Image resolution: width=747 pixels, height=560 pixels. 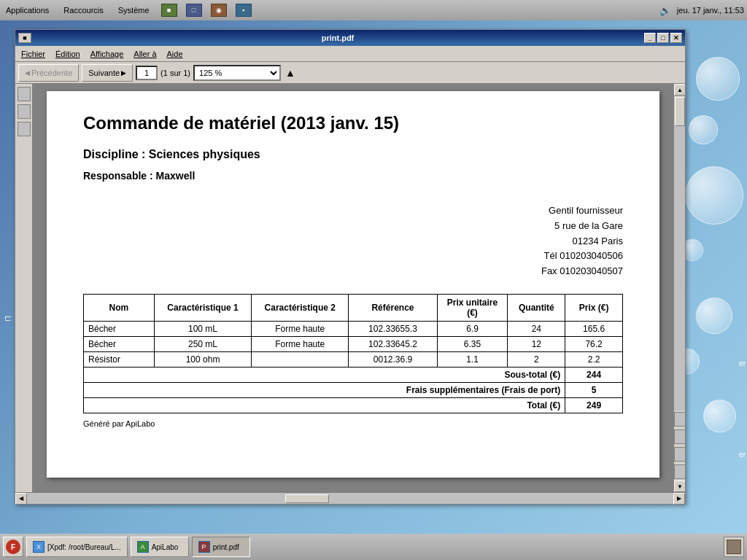 I want to click on applications-menu: Applications, so click(x=28, y=10).